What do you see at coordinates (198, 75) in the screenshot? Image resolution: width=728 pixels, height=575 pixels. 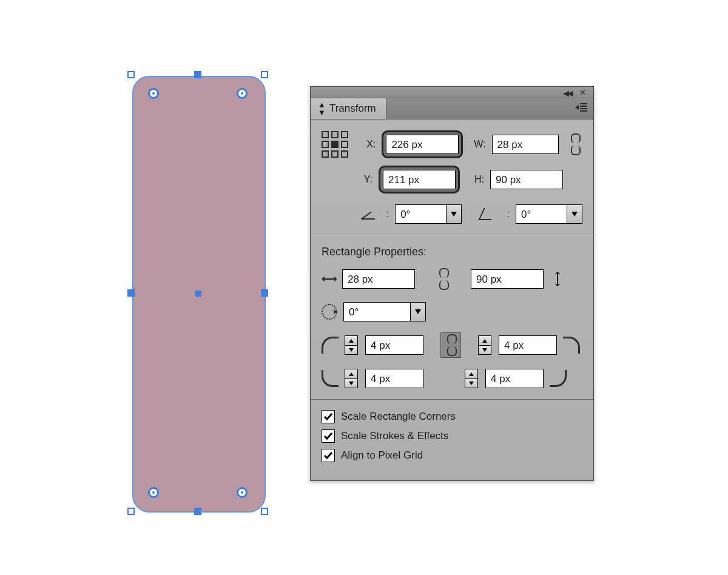 I see `resize-handle-tm` at bounding box center [198, 75].